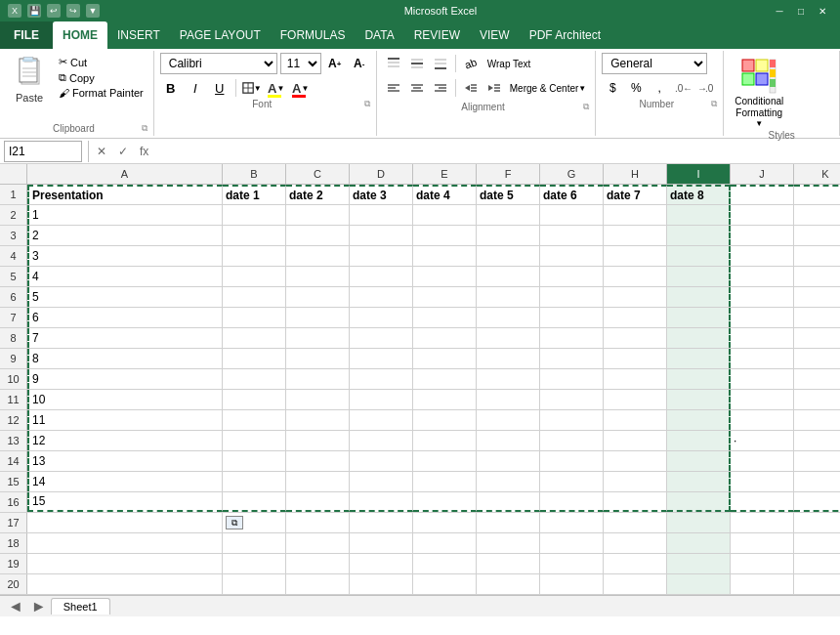  What do you see at coordinates (759, 123) in the screenshot?
I see `conditional-formatting-dropdown: ▼` at bounding box center [759, 123].